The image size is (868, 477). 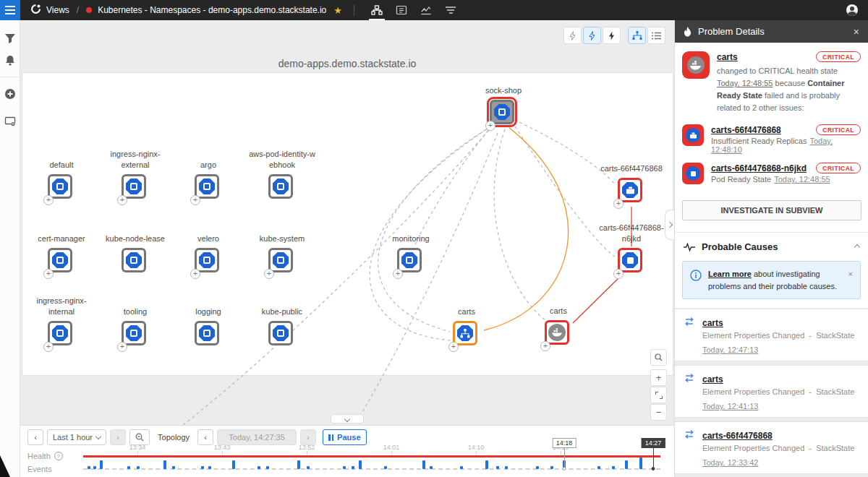 What do you see at coordinates (851, 280) in the screenshot?
I see `info-close-icon: ×` at bounding box center [851, 280].